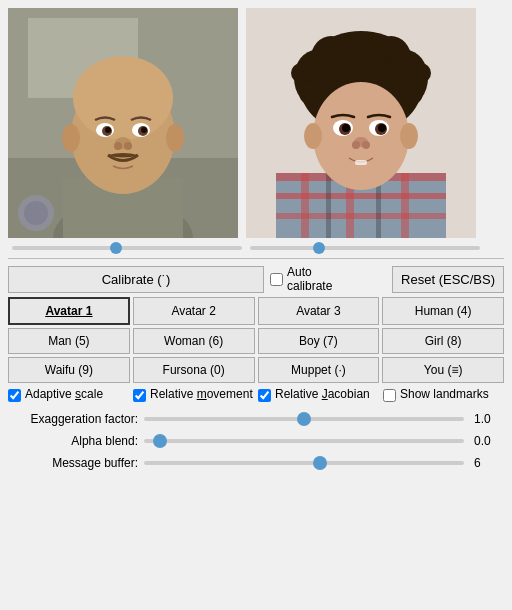 This screenshot has height=610, width=512. Describe the element at coordinates (319, 341) in the screenshot. I see `avatar-btn-boy7: Boy (7)` at that location.